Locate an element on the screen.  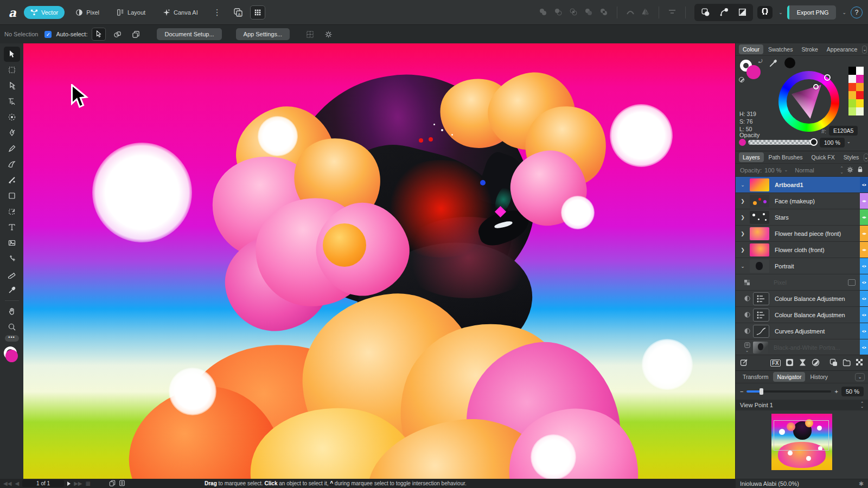
transform-objects-separately-icon is located at coordinates (705, 12).